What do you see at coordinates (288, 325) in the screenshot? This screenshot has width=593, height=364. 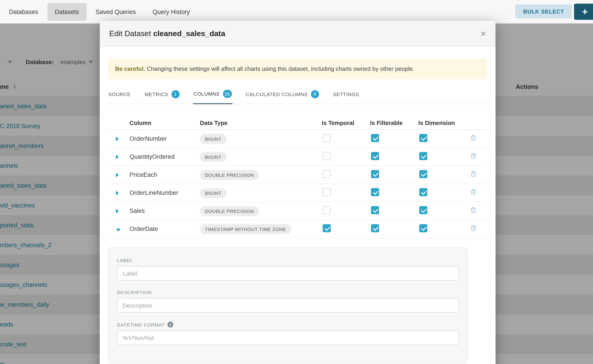 I see `datetime-format-field-label: DATETIME FORMAT i` at bounding box center [288, 325].